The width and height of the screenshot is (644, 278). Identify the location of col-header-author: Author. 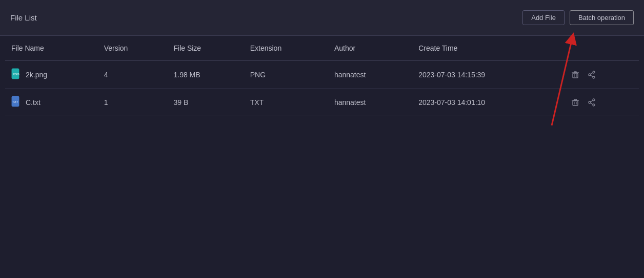
(370, 48).